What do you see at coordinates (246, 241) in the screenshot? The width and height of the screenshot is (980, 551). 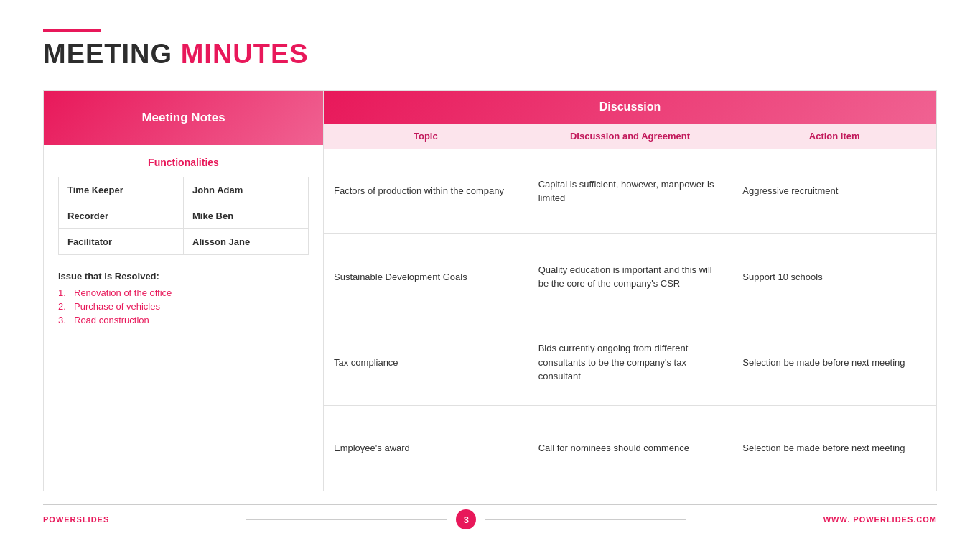 I see `role-name: Alisson Jane` at bounding box center [246, 241].